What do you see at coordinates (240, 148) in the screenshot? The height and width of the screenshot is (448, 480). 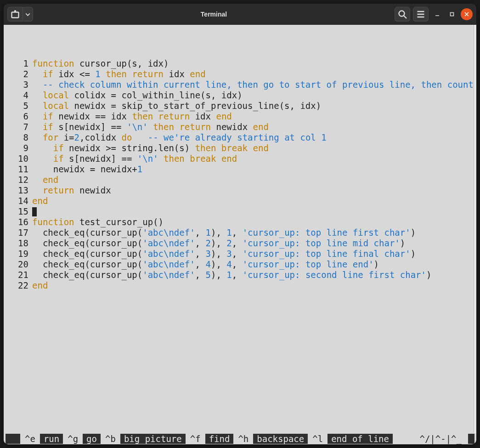 I see `code-line: 9 if newidx >= string.len(s) then break …` at bounding box center [240, 148].